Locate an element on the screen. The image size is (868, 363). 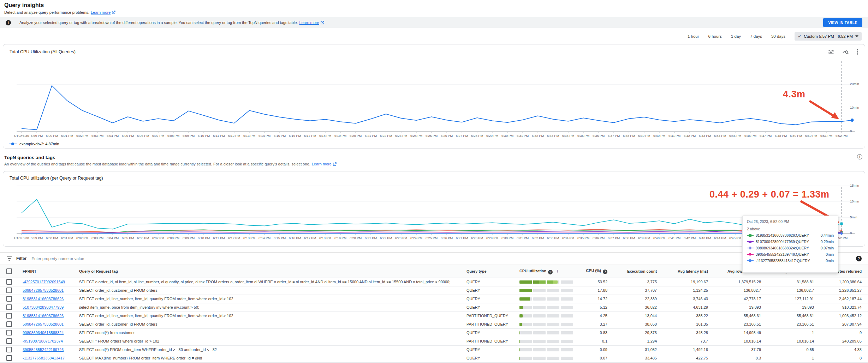
time-range-option: 7 days is located at coordinates (756, 36).